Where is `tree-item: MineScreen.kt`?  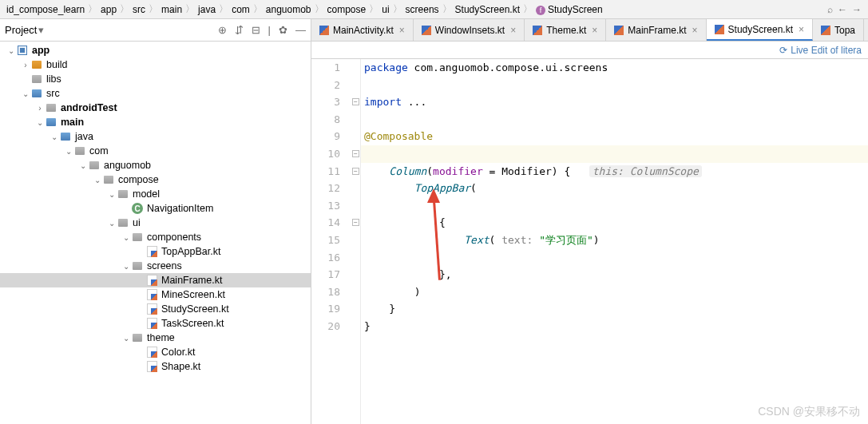 tree-item: MineScreen.kt is located at coordinates (155, 295).